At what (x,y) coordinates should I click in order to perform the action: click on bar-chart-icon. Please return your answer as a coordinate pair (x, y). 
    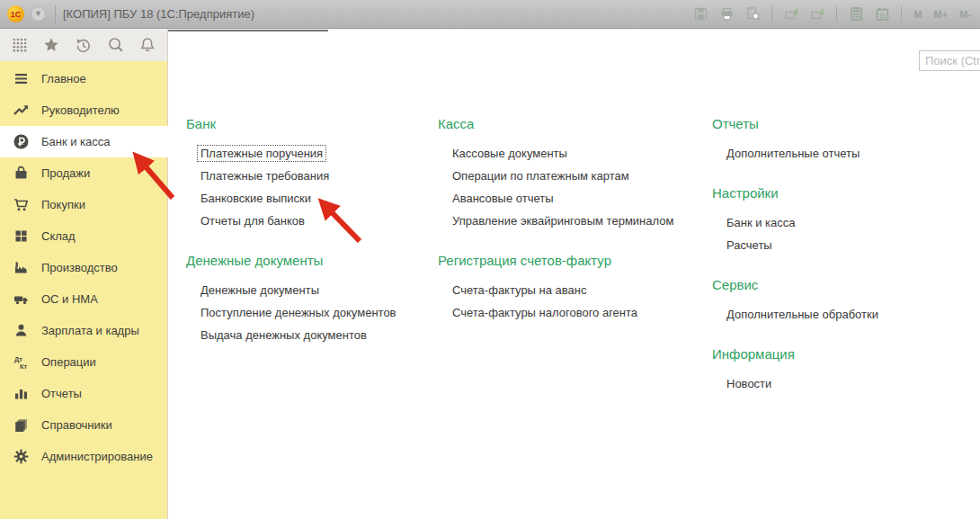
    Looking at the image, I should click on (21, 394).